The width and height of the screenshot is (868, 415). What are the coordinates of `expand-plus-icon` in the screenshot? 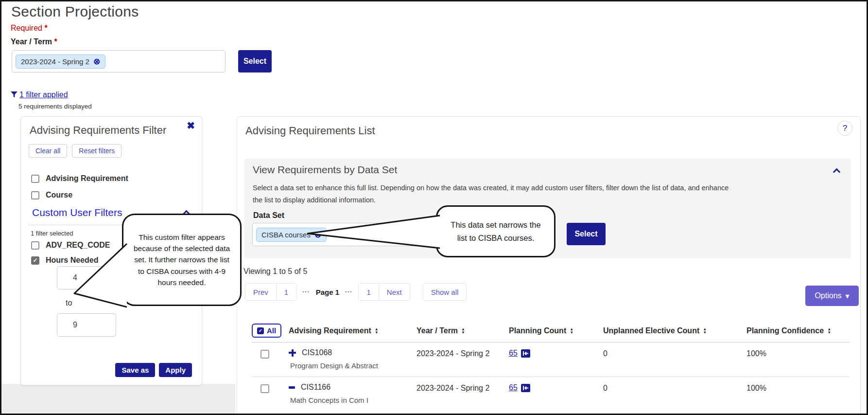 It's located at (293, 353).